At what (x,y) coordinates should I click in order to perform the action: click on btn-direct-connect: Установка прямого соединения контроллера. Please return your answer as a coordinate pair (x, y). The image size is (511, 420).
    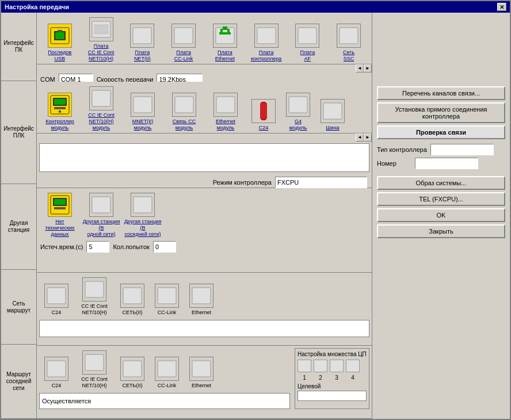
    Looking at the image, I should click on (441, 113).